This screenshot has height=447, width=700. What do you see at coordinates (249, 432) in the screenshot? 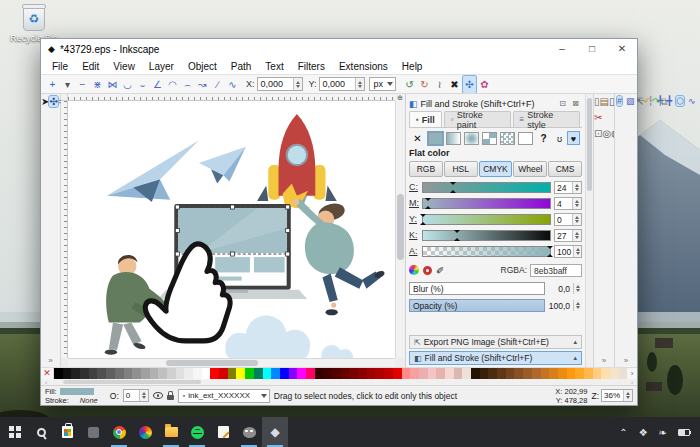
I see `gimp-icon` at bounding box center [249, 432].